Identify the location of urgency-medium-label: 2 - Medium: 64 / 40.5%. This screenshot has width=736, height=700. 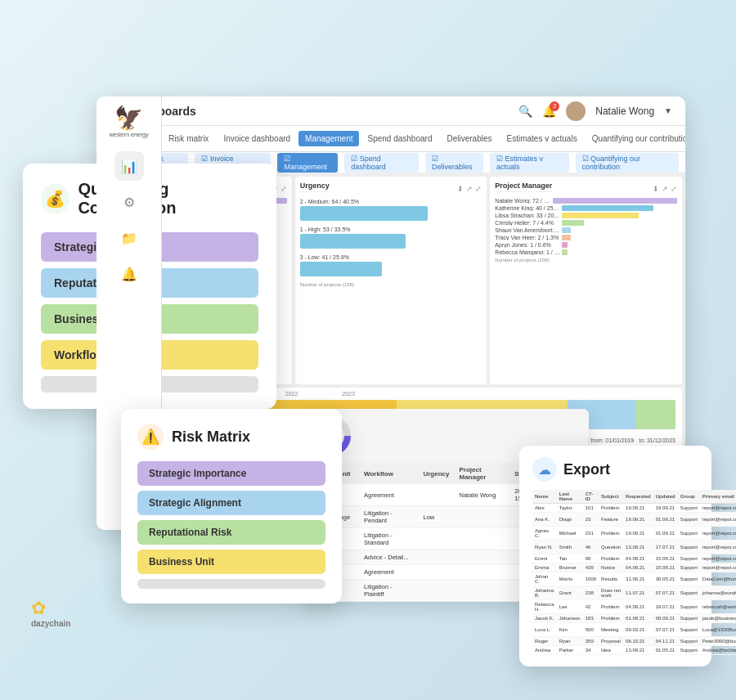
(391, 201).